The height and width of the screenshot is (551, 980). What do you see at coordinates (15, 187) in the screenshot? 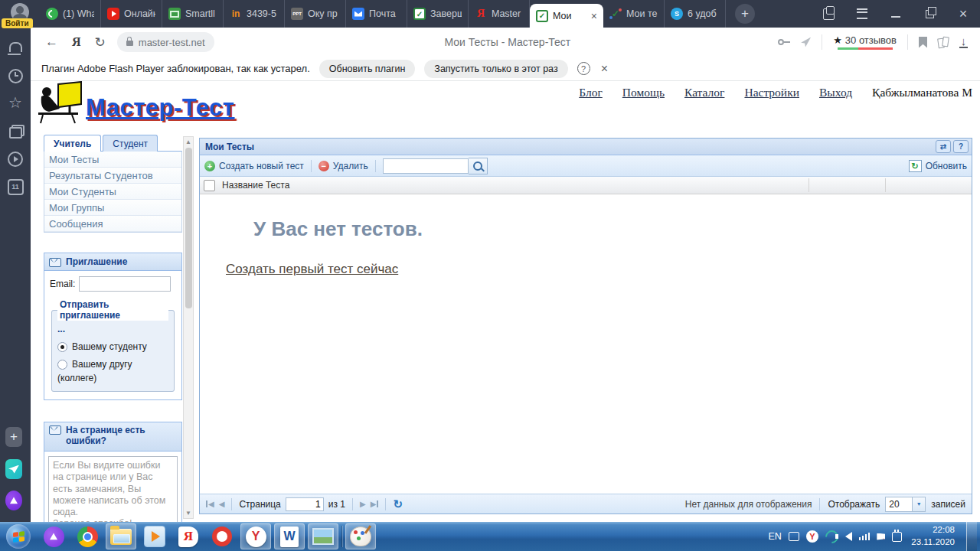
I see `calendar-button: 11` at bounding box center [15, 187].